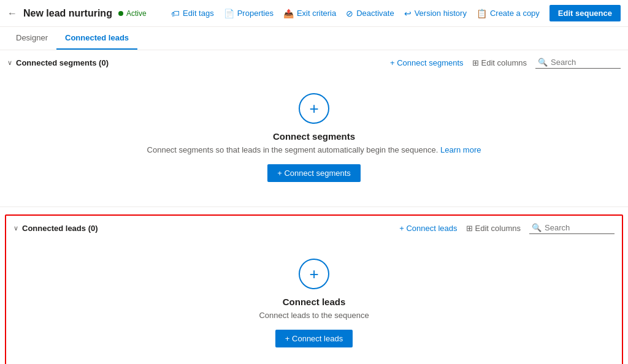 The height and width of the screenshot is (364, 628). Describe the element at coordinates (543, 63) in the screenshot. I see `segments-search-icon: 🔍` at that location.